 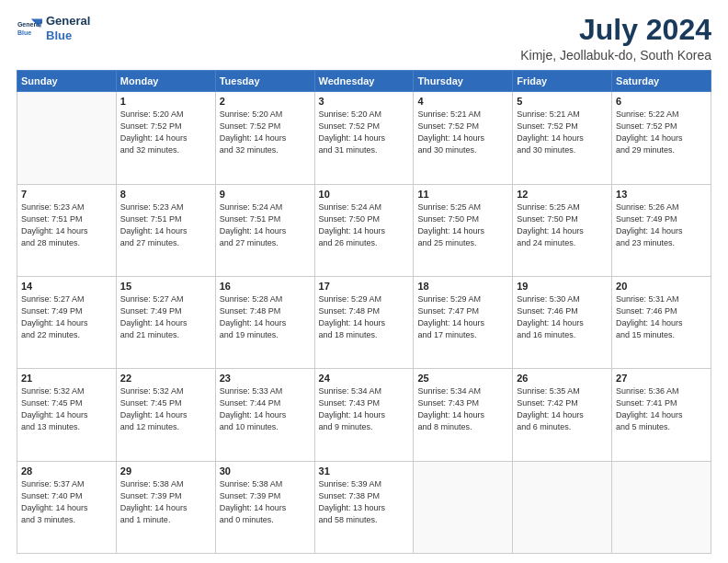 I want to click on day-number: 11, so click(x=463, y=194).